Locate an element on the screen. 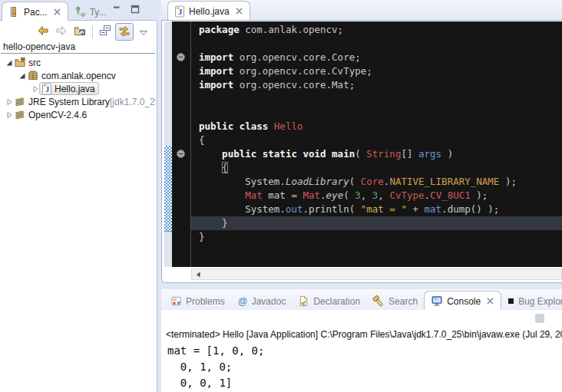 This screenshot has width=562, height=392. method-range-indicator is located at coordinates (168, 189).